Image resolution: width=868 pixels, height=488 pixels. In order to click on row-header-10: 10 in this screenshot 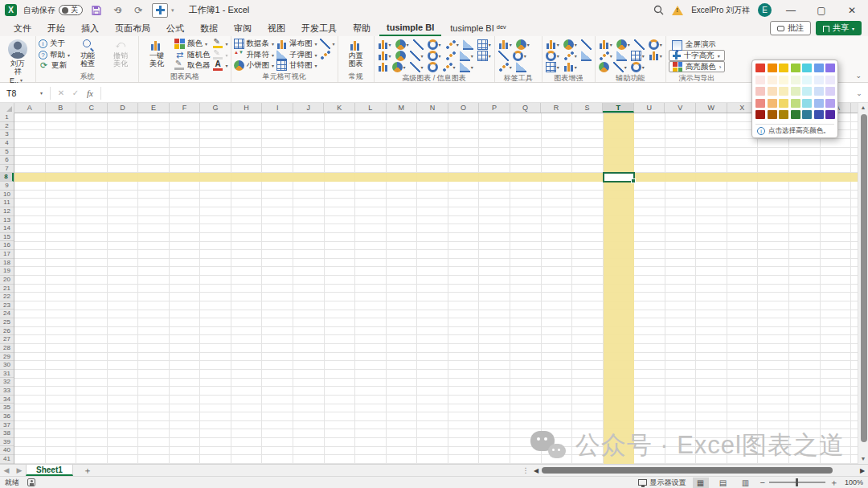, I will do `click(6, 195)`.